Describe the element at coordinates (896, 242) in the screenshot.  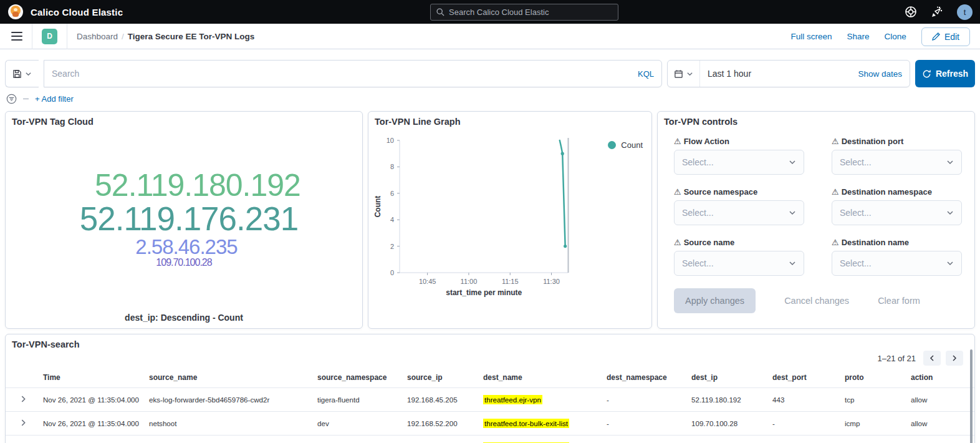
I see `control-field-label: ⚠Destination name` at that location.